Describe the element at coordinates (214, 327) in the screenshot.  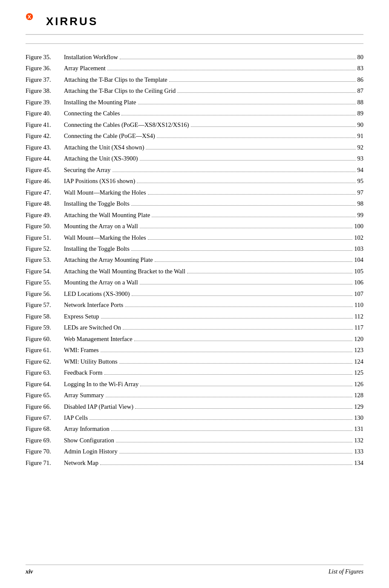
I see `figure-entry: LEDs are Switched On 117` at that location.